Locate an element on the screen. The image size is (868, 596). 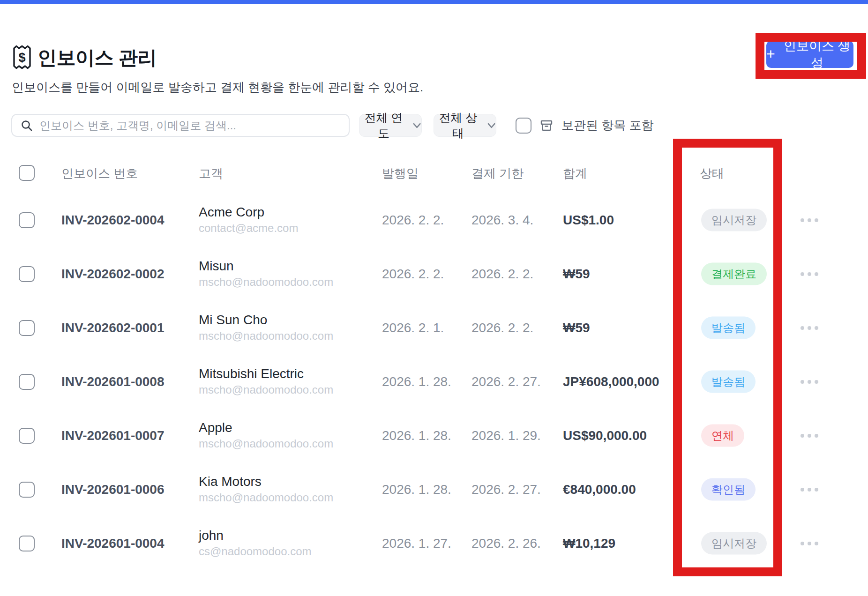
table-row: INV-202601-0004 john cs@nadoomodoo.com 2… is located at coordinates (434, 544).